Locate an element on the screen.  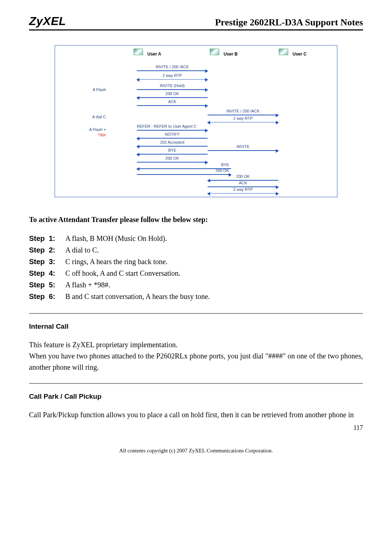
step-row: Step 1: A flash, B MOH (Music On Hold). is located at coordinates (196, 238).